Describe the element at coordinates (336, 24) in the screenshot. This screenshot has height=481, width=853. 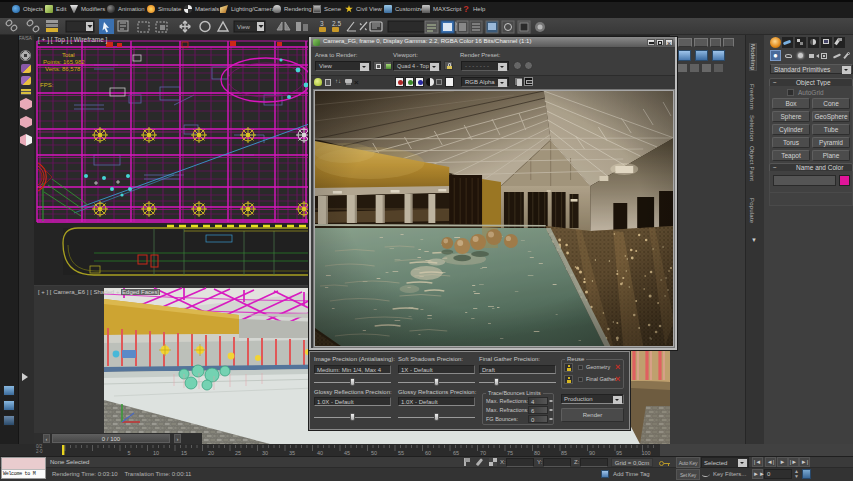
I see `svg-text: 2.5` at that location.